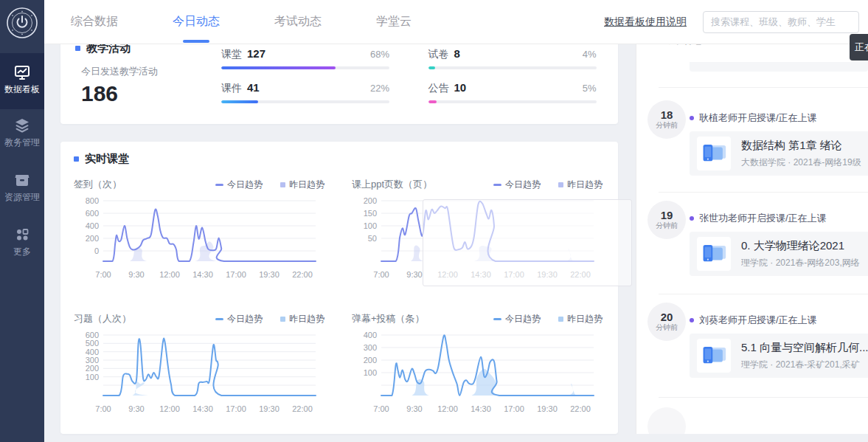 This screenshot has width=868, height=442. What do you see at coordinates (199, 234) in the screenshot?
I see `chart-panel-checkin: 签到（次） 今日趋势 昨日趋势 80060040020007:009:3012:…` at bounding box center [199, 234].